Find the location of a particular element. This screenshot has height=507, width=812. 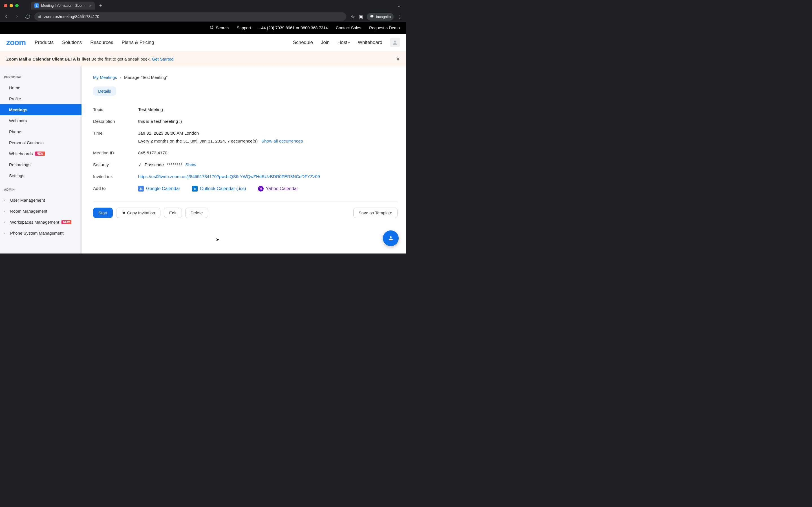

cursor-icon: ➤ is located at coordinates (217, 239).